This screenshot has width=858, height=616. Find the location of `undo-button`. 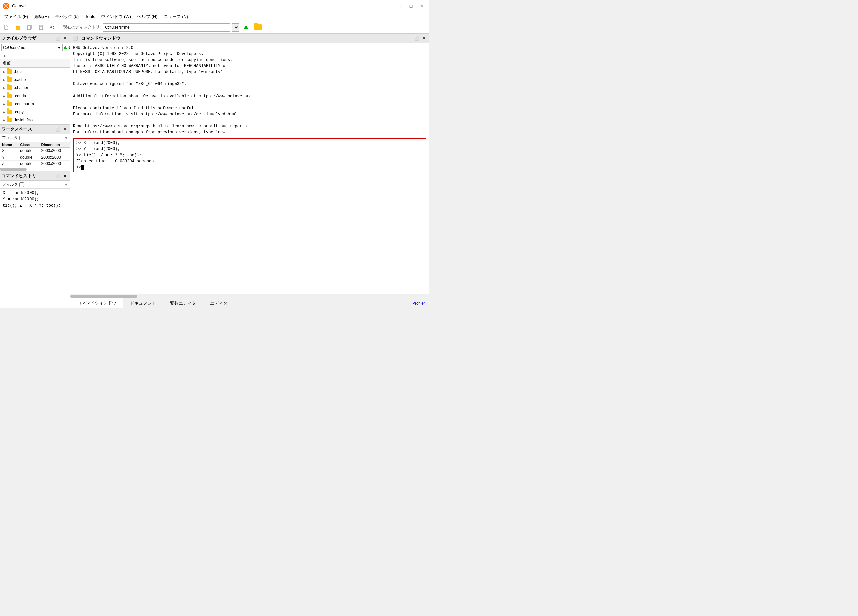

undo-button is located at coordinates (52, 27).